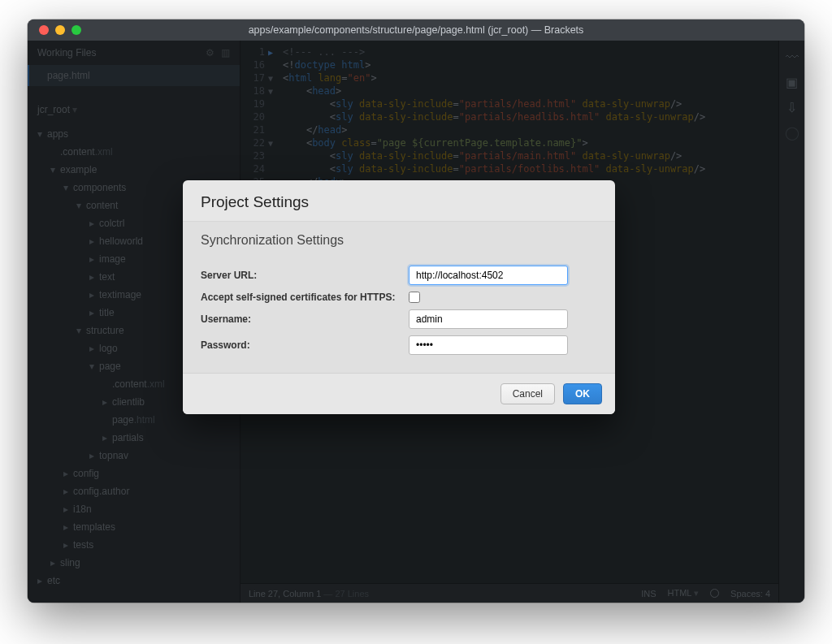 The image size is (832, 644). Describe the element at coordinates (399, 314) in the screenshot. I see `settings-form: Server URL: Accept self-signed certifica…` at that location.